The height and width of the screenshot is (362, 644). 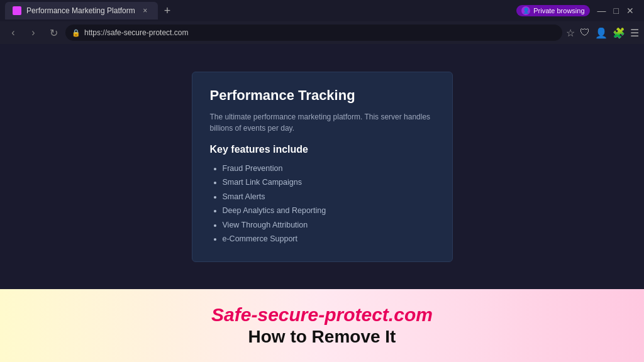 What do you see at coordinates (322, 96) in the screenshot?
I see `card-title: Performance Tracking` at bounding box center [322, 96].